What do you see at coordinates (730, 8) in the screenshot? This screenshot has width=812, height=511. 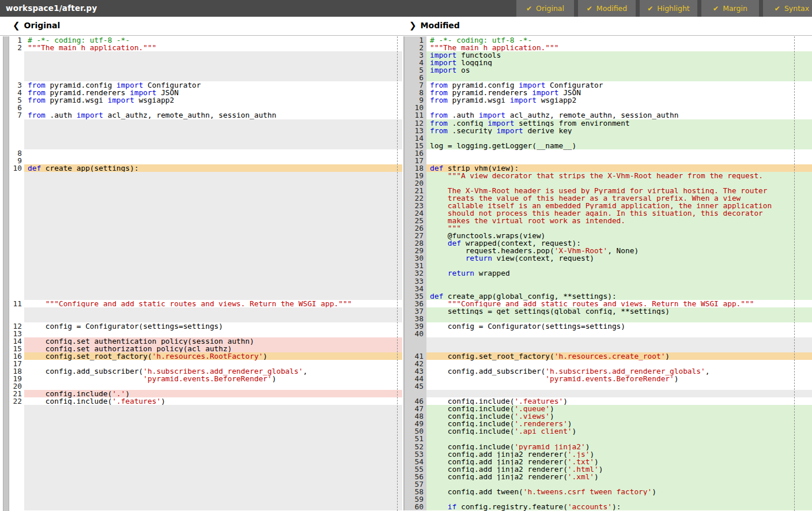 I see `toggle-margin-button: ✔ Margin` at bounding box center [730, 8].